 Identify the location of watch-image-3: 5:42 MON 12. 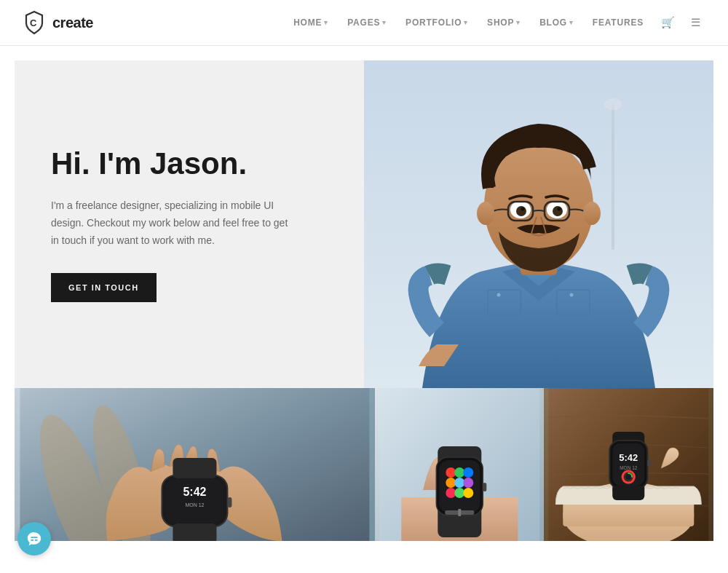
(629, 465).